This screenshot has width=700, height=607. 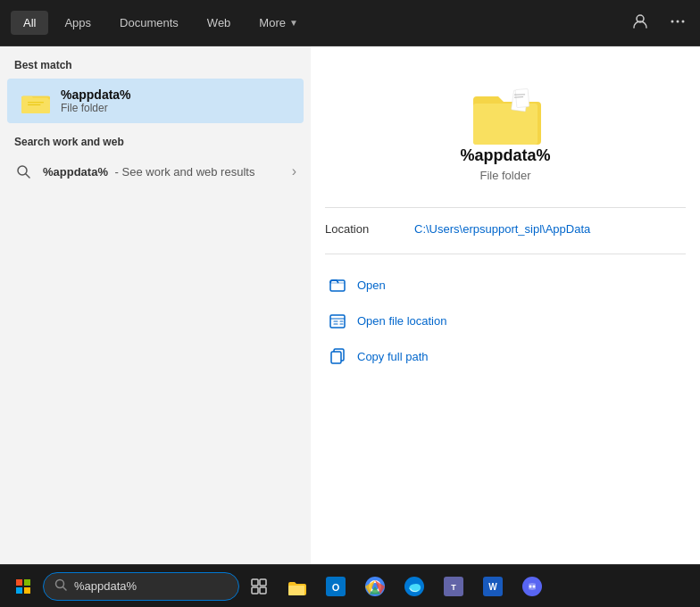 I want to click on preview-subtitle: File folder, so click(x=505, y=175).